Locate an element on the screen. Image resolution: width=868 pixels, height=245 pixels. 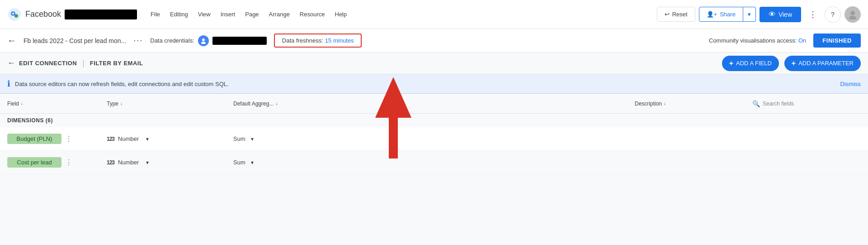
add-field-button: + ADD A FIELD is located at coordinates (750, 63).